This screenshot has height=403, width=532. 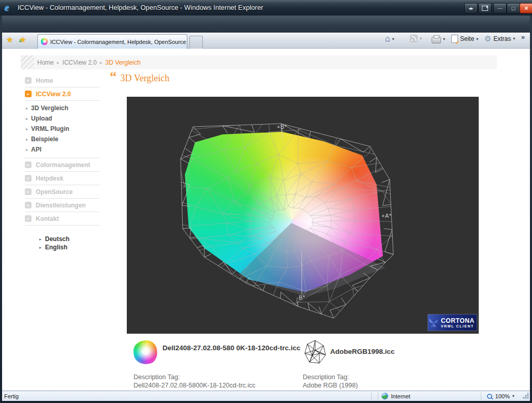 I want to click on sidebar-item-opensource: ▸ OpenSource, so click(x=62, y=192).